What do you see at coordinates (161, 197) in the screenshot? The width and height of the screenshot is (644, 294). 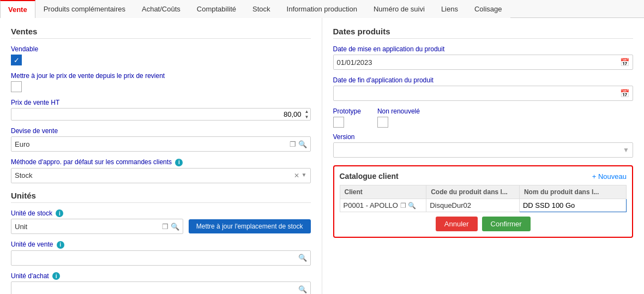 I see `section-unites: Unités` at bounding box center [161, 197].